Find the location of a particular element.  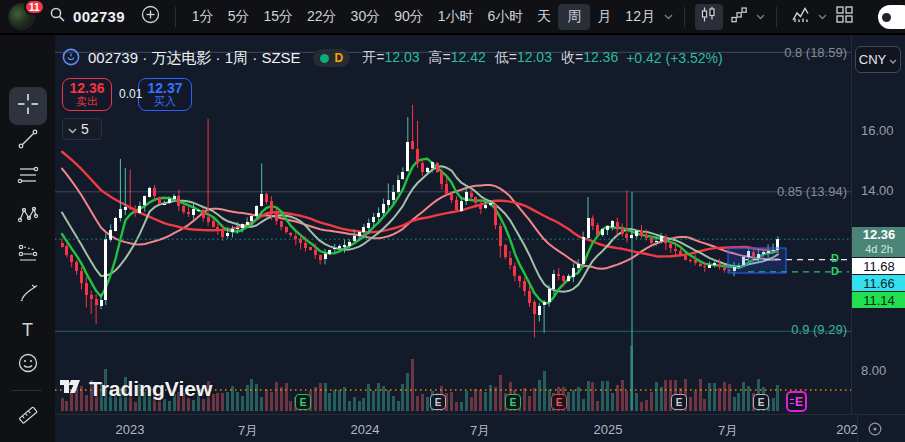

buy-button: 12.37 买入 is located at coordinates (165, 94).